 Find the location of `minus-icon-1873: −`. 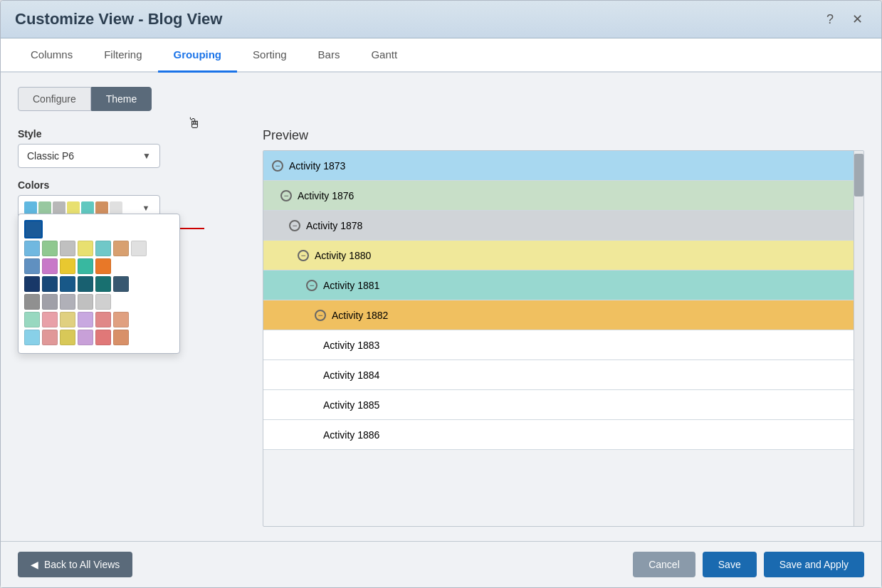

minus-icon-1873: − is located at coordinates (278, 166).